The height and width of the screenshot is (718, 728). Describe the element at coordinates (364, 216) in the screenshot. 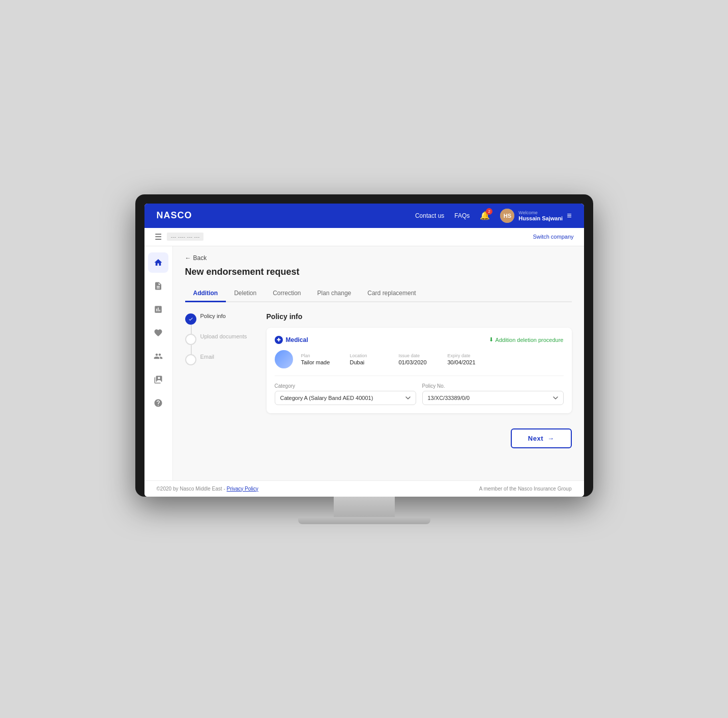

I see `top-navigation: NASCO Contact us FAQs 🔔 2 HS` at that location.